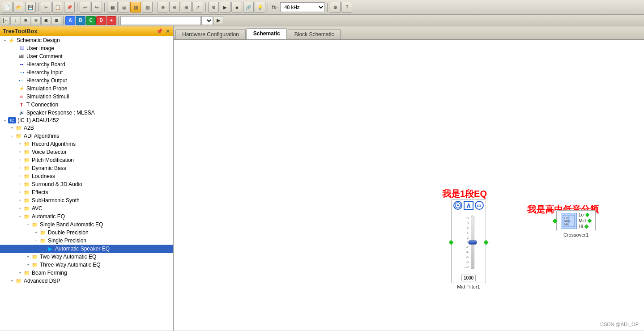  What do you see at coordinates (86, 81) in the screenshot?
I see `sidebar-item-hierarchy-output: ▪→ Hierarchy Output` at bounding box center [86, 81].